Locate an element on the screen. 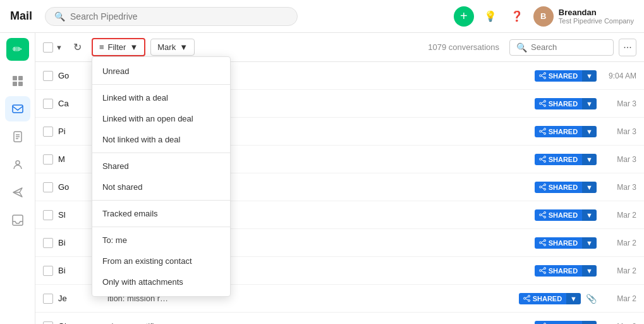  filter-chevron-icon: ▼ is located at coordinates (134, 47).